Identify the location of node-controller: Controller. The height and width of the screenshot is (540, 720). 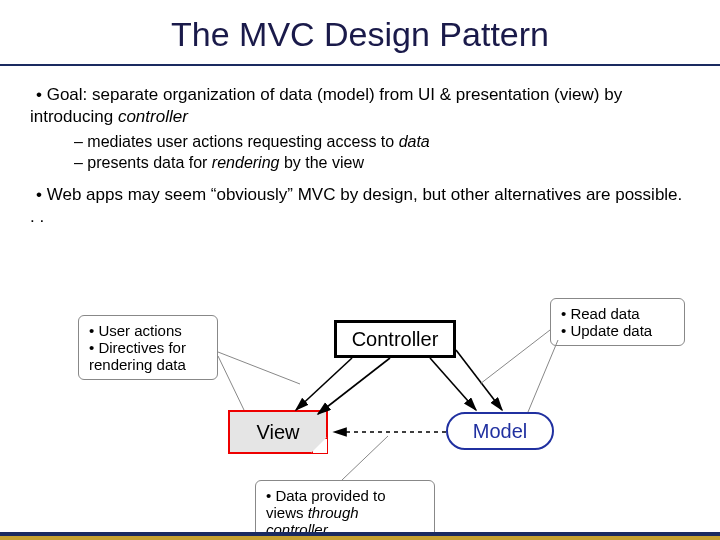
(395, 339).